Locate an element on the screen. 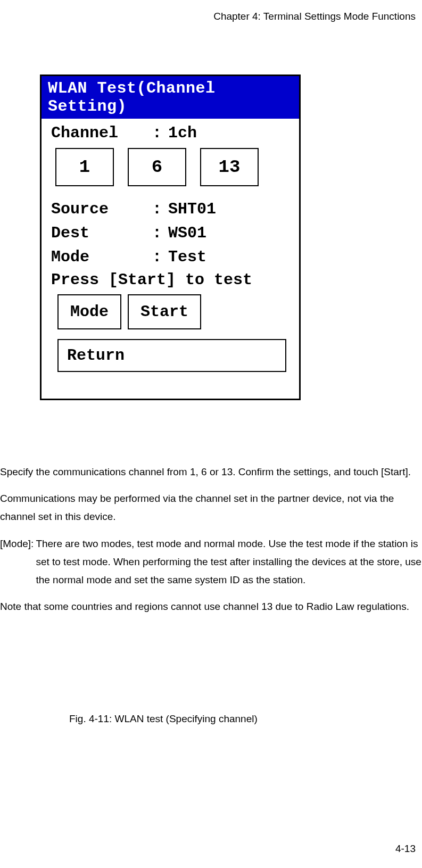 The image size is (422, 868). figure-caption: Fig. 4-11: WLAN test (Specifying channel… is located at coordinates (163, 719).